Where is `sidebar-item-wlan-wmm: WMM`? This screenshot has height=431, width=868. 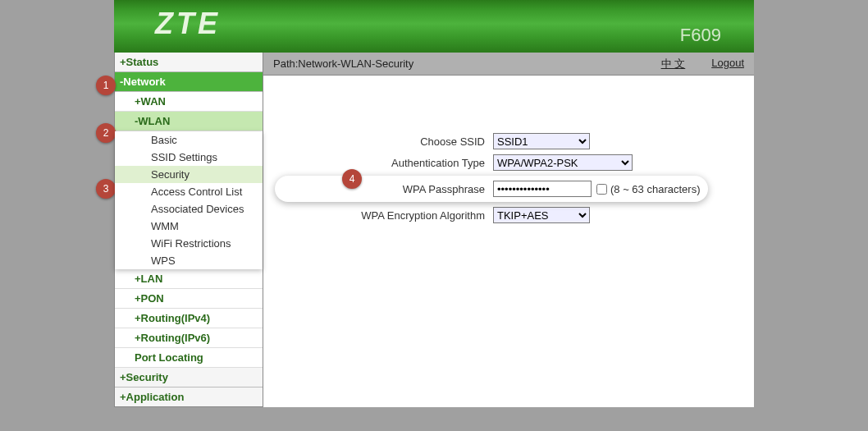
sidebar-item-wlan-wmm: WMM is located at coordinates (189, 227).